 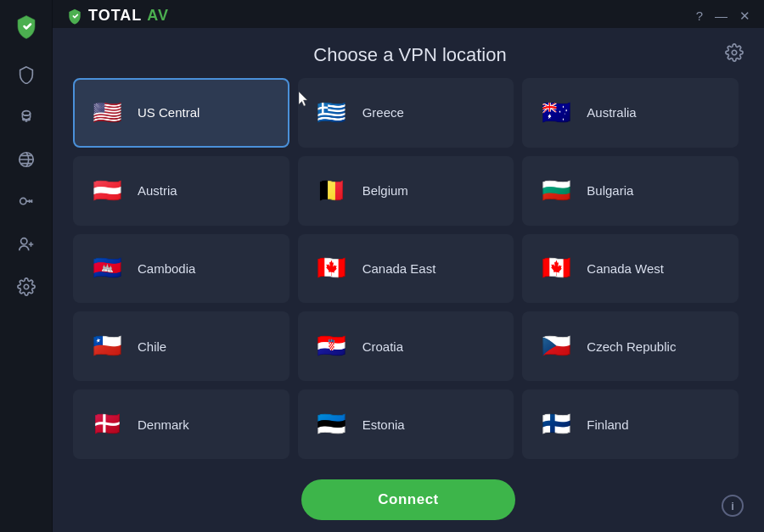 I want to click on vpn-location-item: 🇨🇦Canada East, so click(x=406, y=269).